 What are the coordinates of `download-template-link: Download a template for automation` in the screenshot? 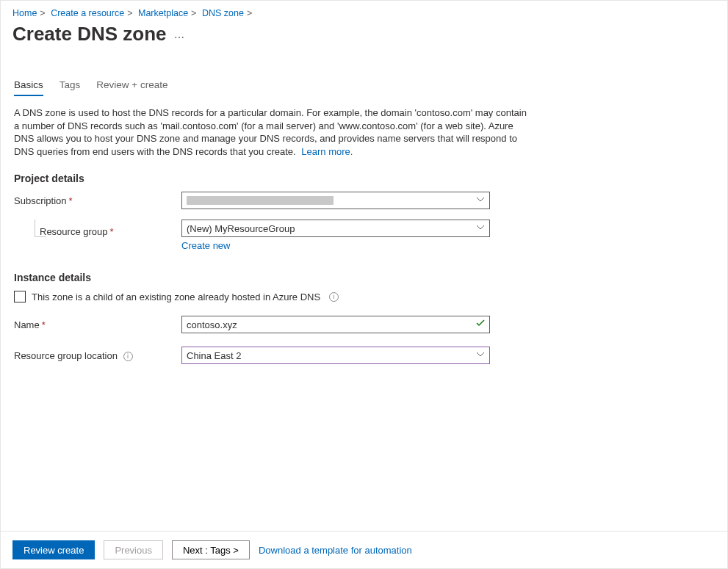 It's located at (335, 551).